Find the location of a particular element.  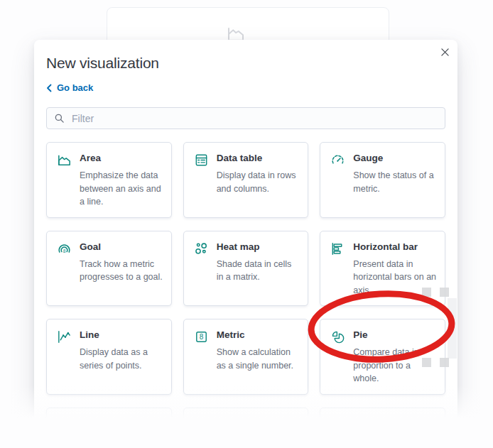

viz-card-title: Area is located at coordinates (122, 158).